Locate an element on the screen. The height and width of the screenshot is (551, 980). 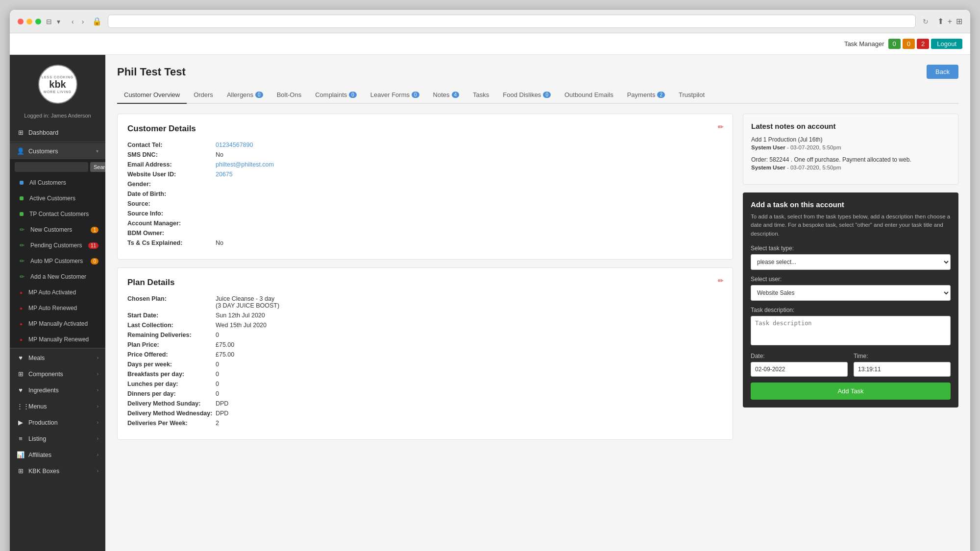
task-description-label: Task description: is located at coordinates (851, 310).